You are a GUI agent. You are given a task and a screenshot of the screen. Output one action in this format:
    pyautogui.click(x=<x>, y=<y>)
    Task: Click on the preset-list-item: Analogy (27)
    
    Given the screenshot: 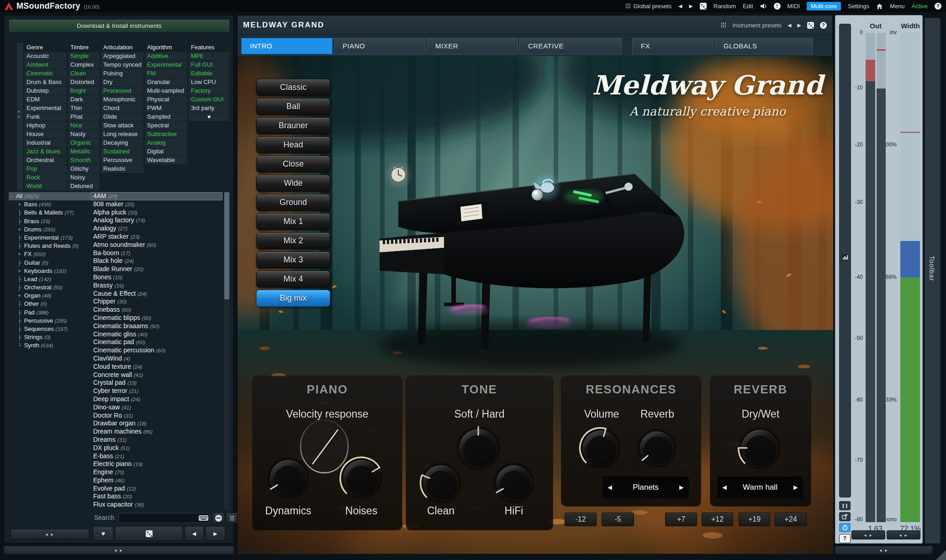 What is the action you would take?
    pyautogui.click(x=157, y=229)
    